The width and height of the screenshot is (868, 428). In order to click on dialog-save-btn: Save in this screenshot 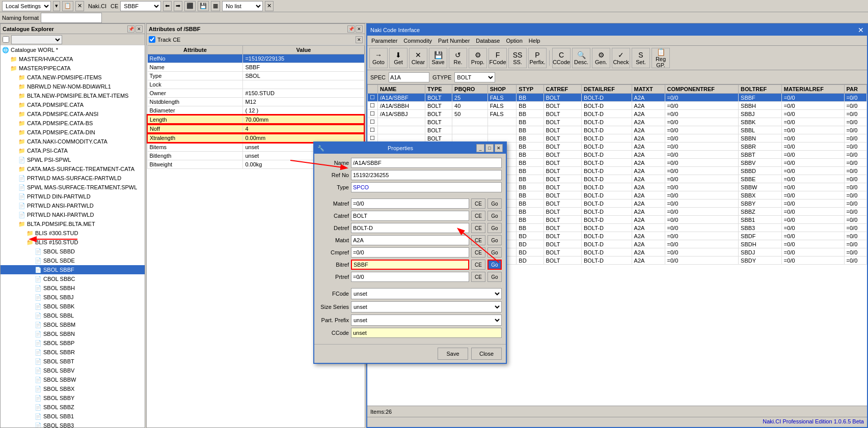, I will do `click(453, 354)`.